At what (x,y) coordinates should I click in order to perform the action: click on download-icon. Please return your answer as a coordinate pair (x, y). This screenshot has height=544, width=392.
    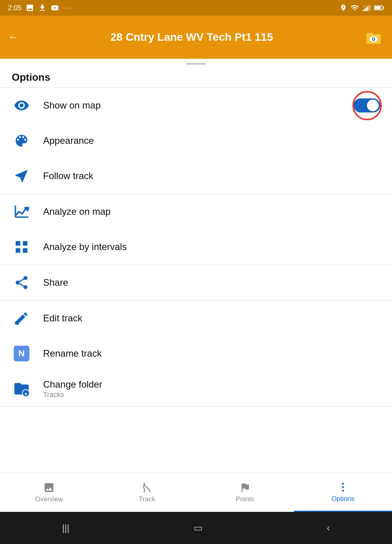
    Looking at the image, I should click on (42, 8).